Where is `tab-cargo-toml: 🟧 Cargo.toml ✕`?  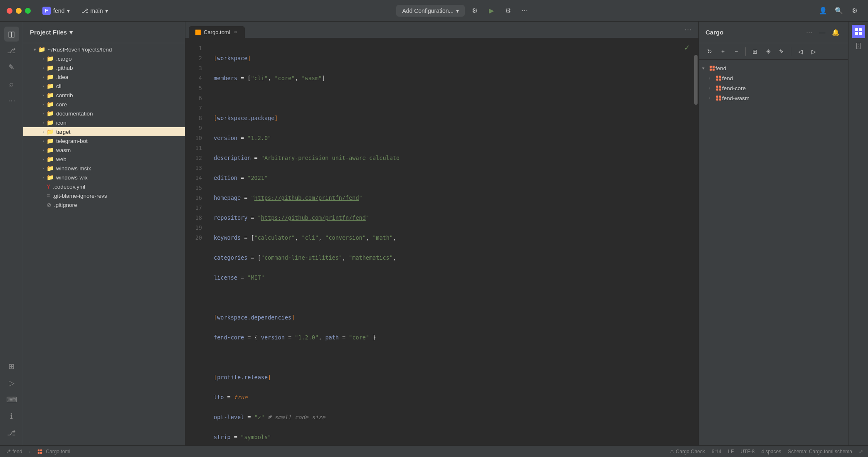
tab-cargo-toml: 🟧 Cargo.toml ✕ is located at coordinates (217, 32).